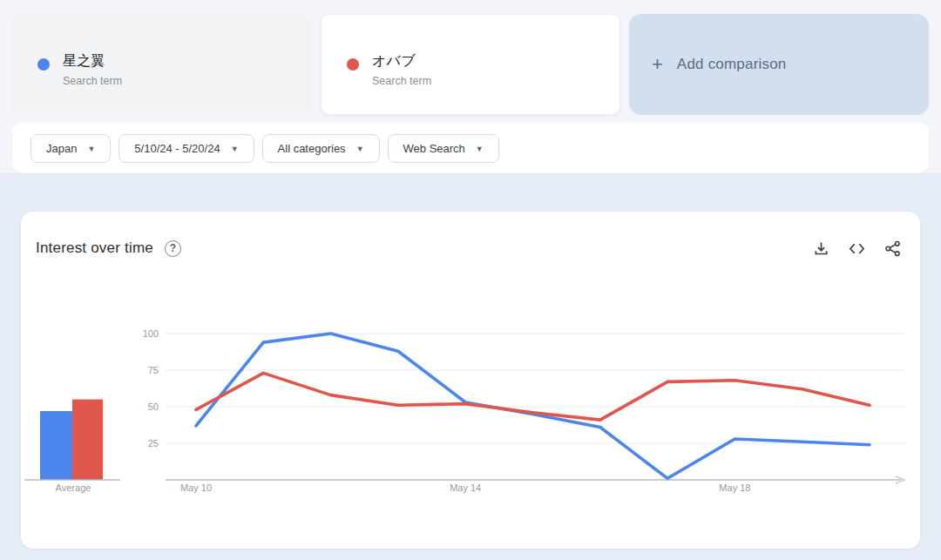 The image size is (941, 560). Describe the element at coordinates (402, 61) in the screenshot. I see `term-2-label: オバブ` at that location.